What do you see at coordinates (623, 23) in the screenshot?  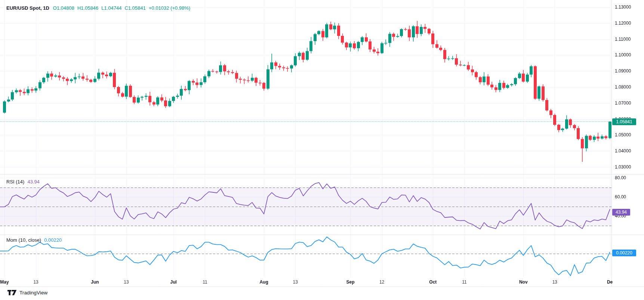 I see `price-axis-label: 1.12000` at bounding box center [623, 23].